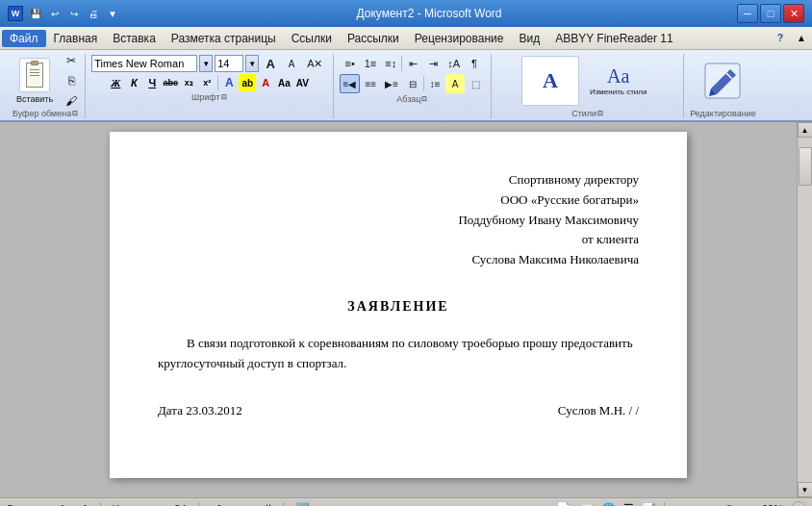 This screenshot has height=506, width=812. I want to click on view-draft-btn: 📝, so click(648, 504).